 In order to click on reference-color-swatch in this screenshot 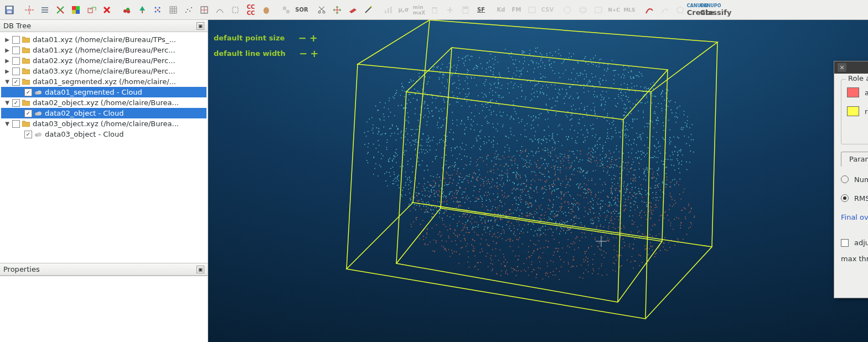, I will do `click(853, 111)`.